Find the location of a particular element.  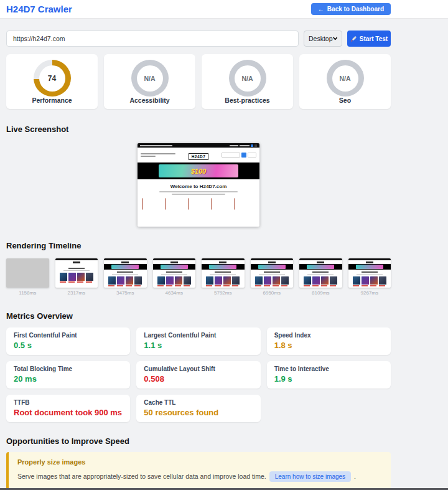

metric-value: Root document took 900 ms is located at coordinates (68, 412).